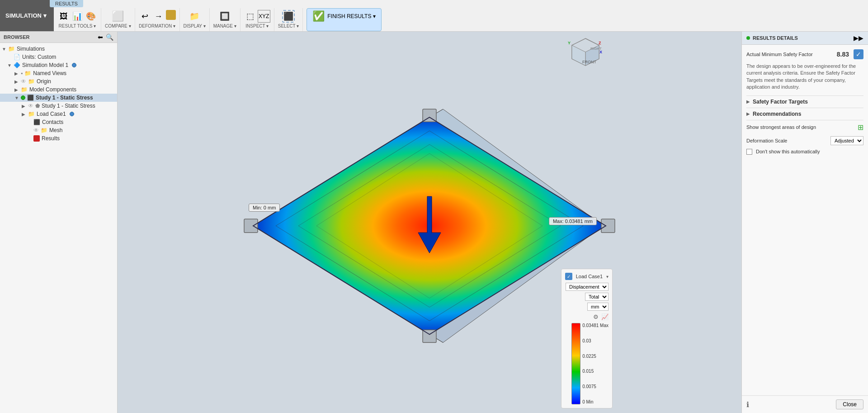 The width and height of the screenshot is (868, 413). What do you see at coordinates (595, 402) in the screenshot?
I see `scale-min: 0 Min` at bounding box center [595, 402].